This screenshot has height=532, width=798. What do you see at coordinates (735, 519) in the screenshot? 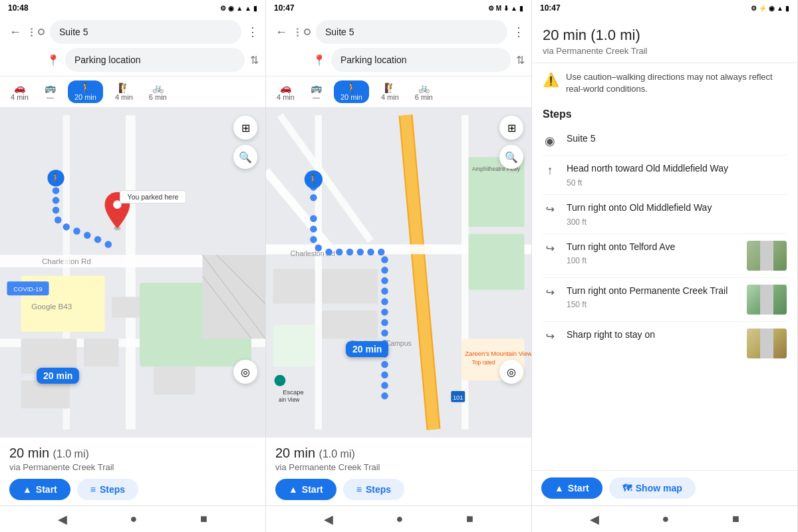
I see `recents-nav-3: ■` at bounding box center [735, 519].